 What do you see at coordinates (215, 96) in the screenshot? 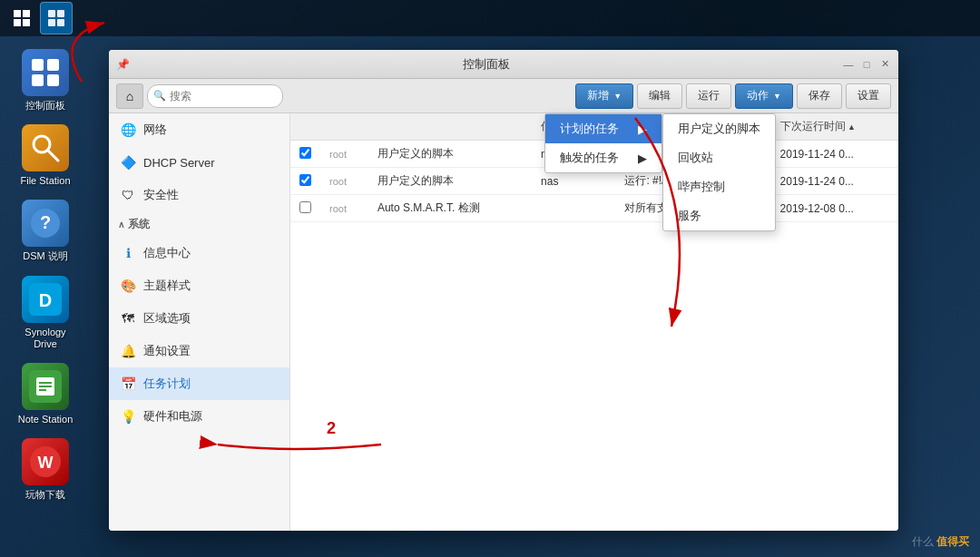
I see `search-input` at bounding box center [215, 96].